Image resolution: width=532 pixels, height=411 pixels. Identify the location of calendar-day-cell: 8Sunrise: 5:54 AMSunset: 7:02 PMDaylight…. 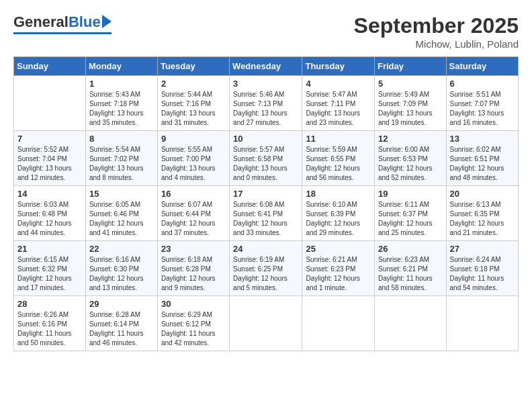
(121, 158).